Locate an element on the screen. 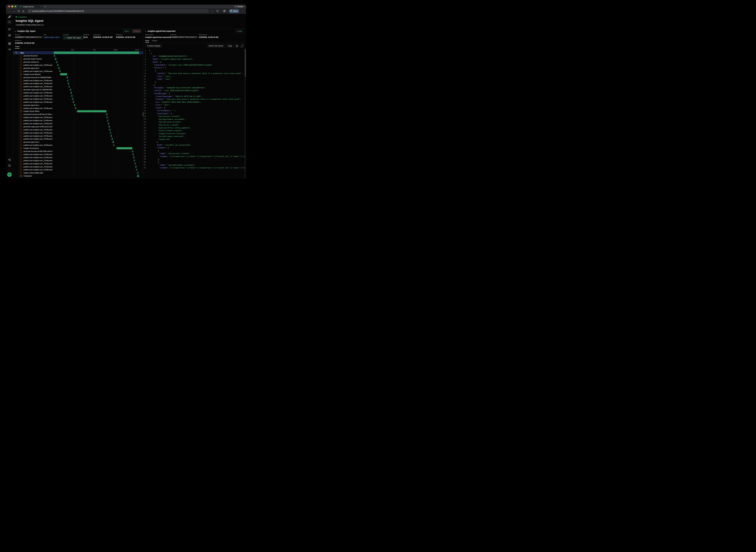  trace-row: Insights Query Writer is located at coordinates (78, 111).